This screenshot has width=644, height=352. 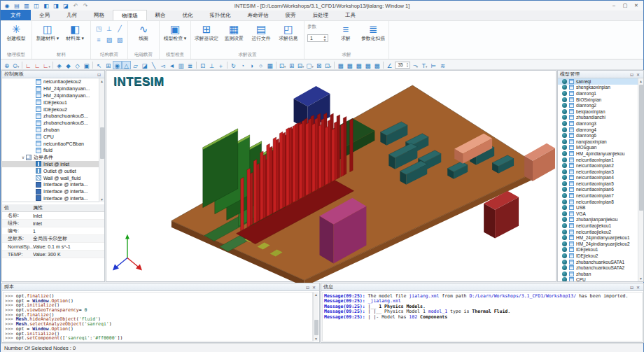 What do you see at coordinates (99, 41) in the screenshot?
I see `constraint-load-icon: ≡` at bounding box center [99, 41].